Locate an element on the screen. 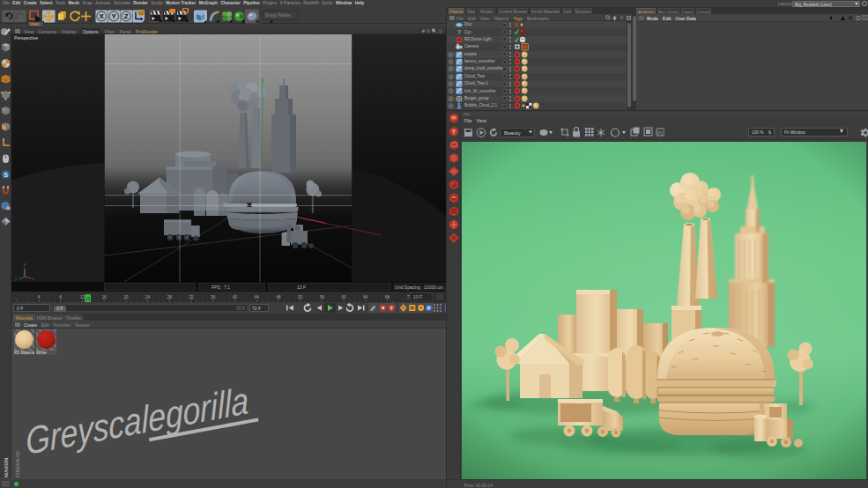 The height and width of the screenshot is (488, 868). svg-text: 56 is located at coordinates (323, 298).